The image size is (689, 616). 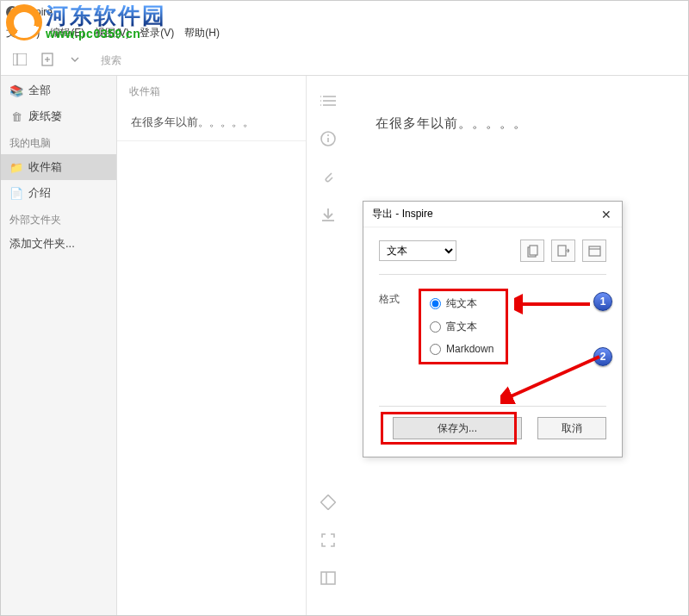 What do you see at coordinates (462, 327) in the screenshot?
I see `radio-rich: 富文本` at bounding box center [462, 327].